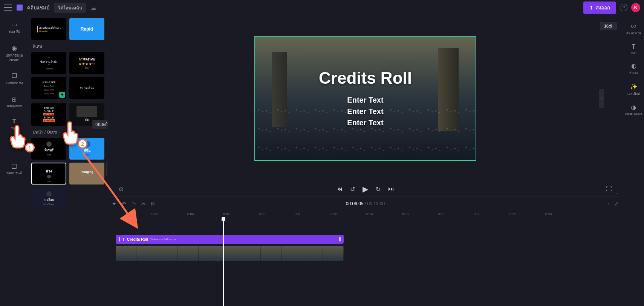 The height and width of the screenshot is (306, 644). Describe the element at coordinates (49, 174) in the screenshot. I see `template-clear-intro: ล้าง Intro` at that location.